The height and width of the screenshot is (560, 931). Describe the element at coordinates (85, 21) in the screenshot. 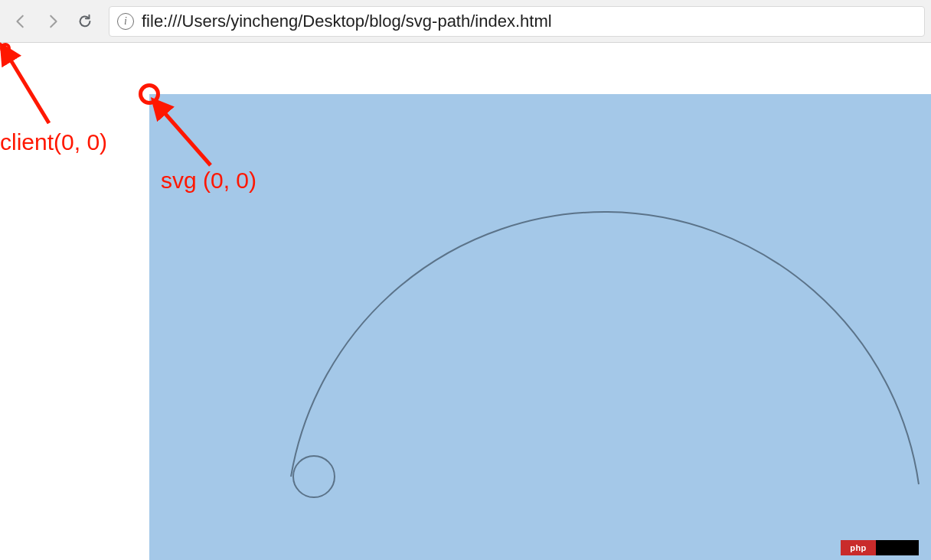

I see `reload-button` at that location.